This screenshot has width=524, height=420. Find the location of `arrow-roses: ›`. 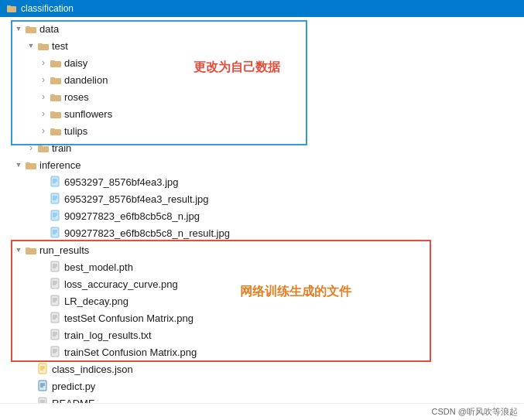

arrow-roses: › is located at coordinates (43, 97).